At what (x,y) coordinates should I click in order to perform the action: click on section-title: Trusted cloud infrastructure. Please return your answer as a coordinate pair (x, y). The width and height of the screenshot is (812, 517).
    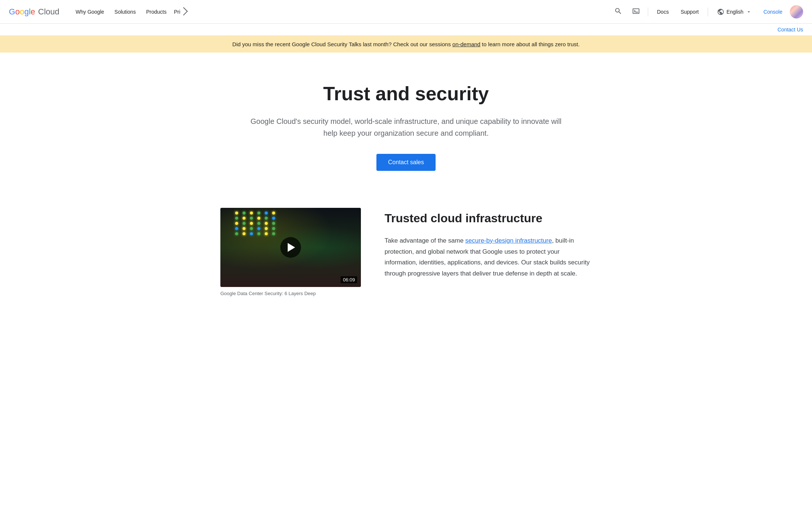
    Looking at the image, I should click on (488, 219).